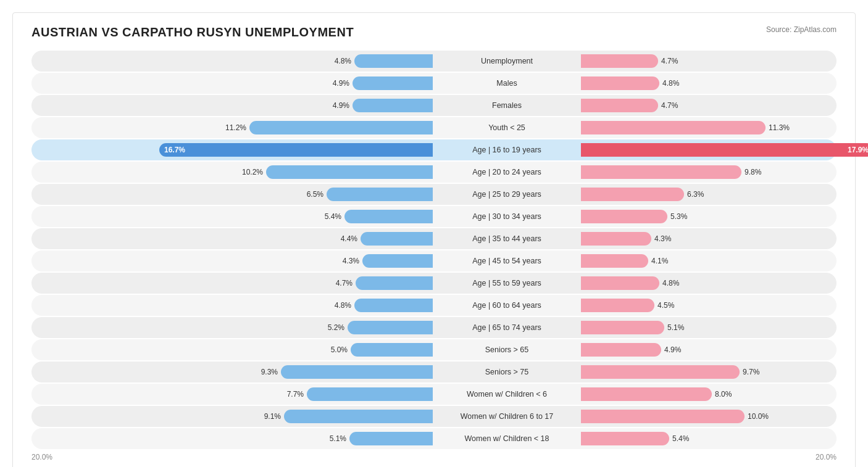 The image size is (868, 467). I want to click on row-inner: 9.1% Women w/ Children 6 to 17 10.0%, so click(434, 416).